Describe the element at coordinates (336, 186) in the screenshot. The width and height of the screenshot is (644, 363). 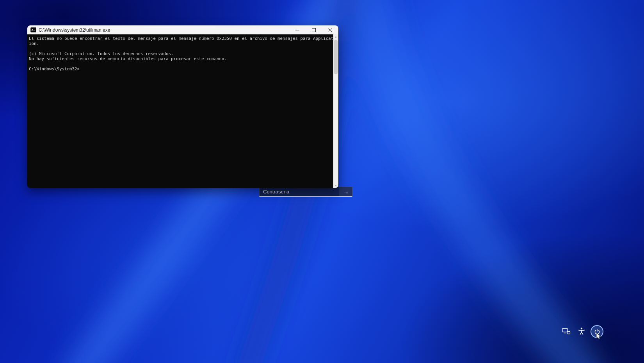
I see `scrollbar-down-button: ▼` at that location.